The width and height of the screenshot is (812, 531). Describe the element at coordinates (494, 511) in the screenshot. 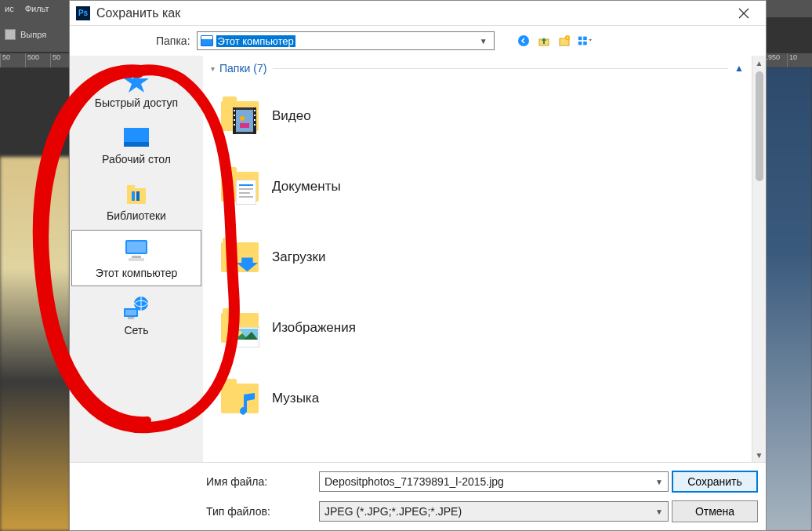

I see `filetype-select: JPEG (*.JPG;*.JPEG;*.JPE) ▼` at that location.